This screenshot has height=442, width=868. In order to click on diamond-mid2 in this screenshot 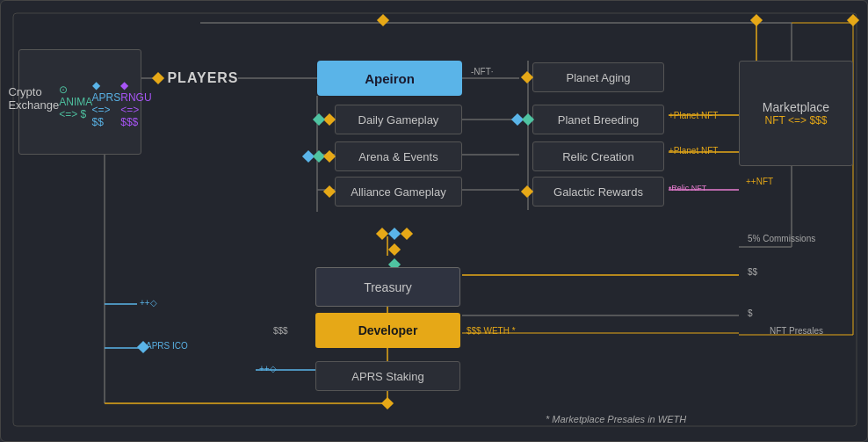, I will do `click(394, 234)`.